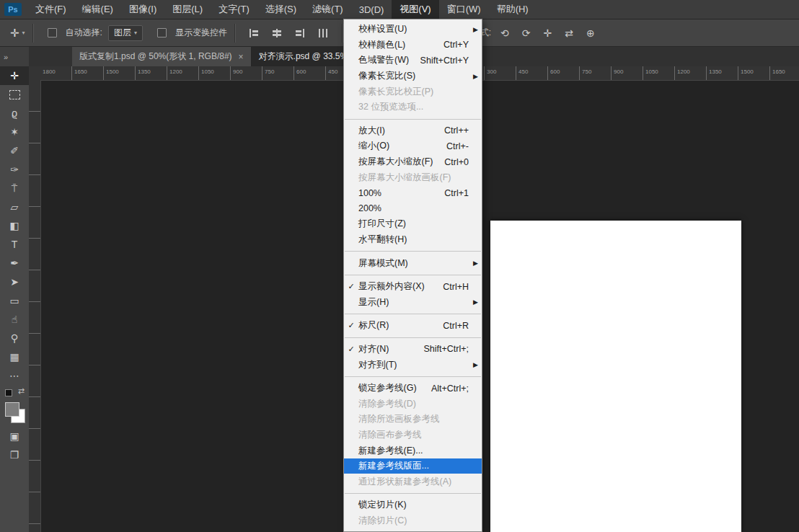  What do you see at coordinates (412, 466) in the screenshot?
I see `view-menu-item-25: 新建参考线版面...` at bounding box center [412, 466].